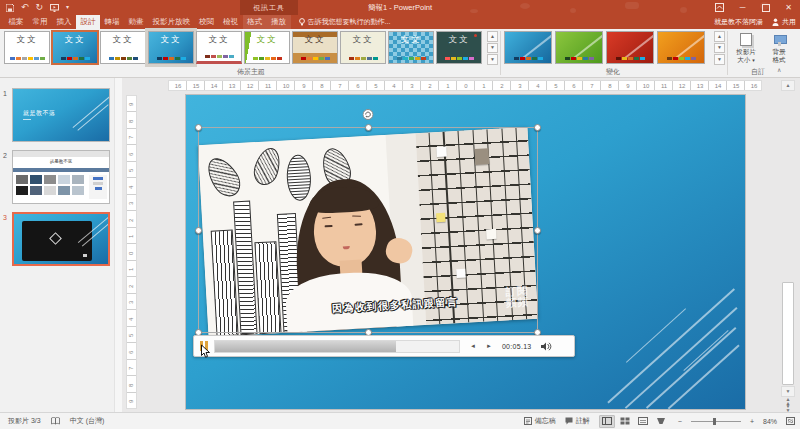 Image resolution: width=800 pixels, height=429 pixels. What do you see at coordinates (788, 408) in the screenshot?
I see `next-slide-button: ▼▼` at bounding box center [788, 408].